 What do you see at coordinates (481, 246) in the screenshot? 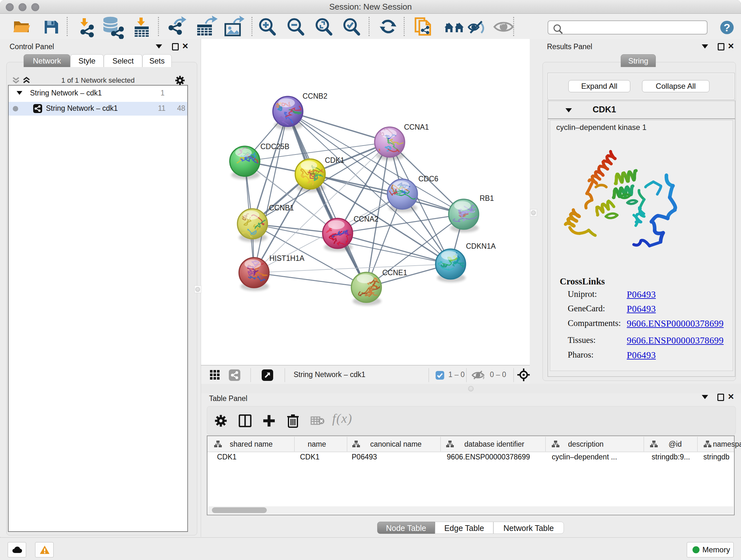
I see `svg-text: CDKN1A` at bounding box center [481, 246].